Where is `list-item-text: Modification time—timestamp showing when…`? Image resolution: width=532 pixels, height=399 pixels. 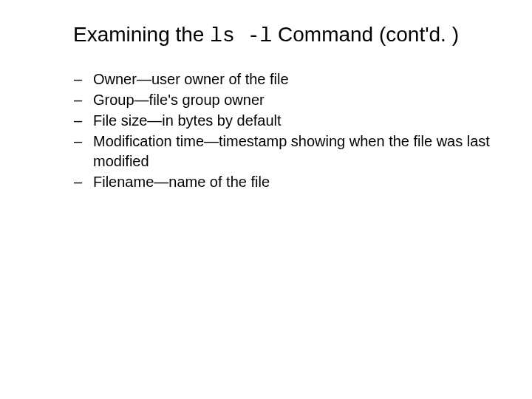
list-item-text: Modification time—timestamp showing when… is located at coordinates (294, 151).